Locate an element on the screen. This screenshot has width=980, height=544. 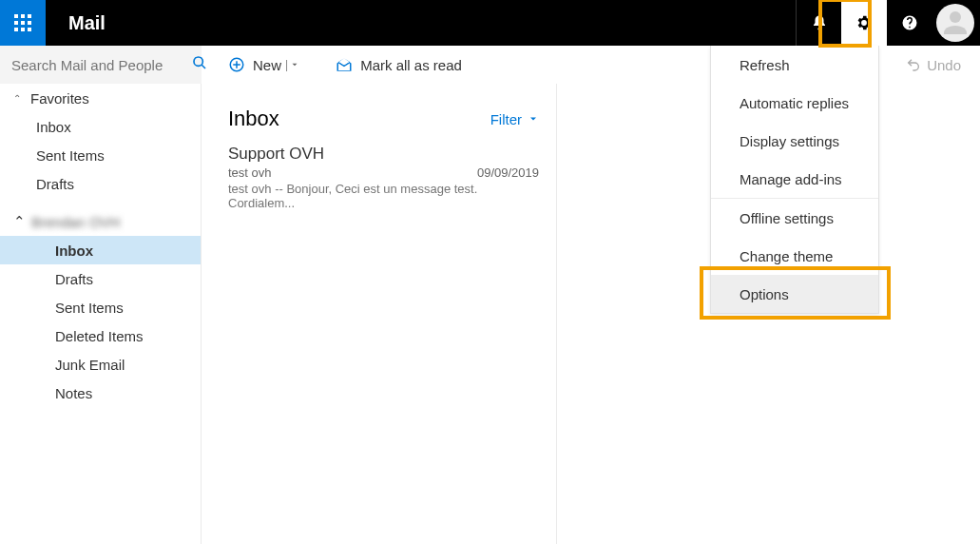
markall-label: Mark all as read is located at coordinates (411, 65).